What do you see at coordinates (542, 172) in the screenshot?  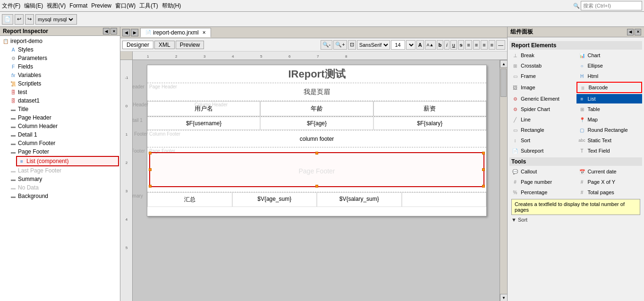 I see `tool-callout: 💬 Callout` at bounding box center [542, 172].